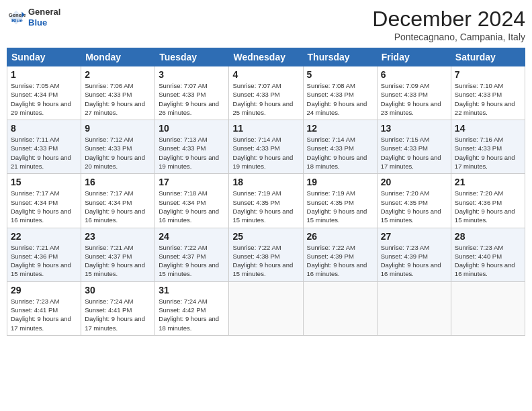 The width and height of the screenshot is (532, 411). Describe the element at coordinates (266, 182) in the screenshot. I see `day-number: 18` at that location.